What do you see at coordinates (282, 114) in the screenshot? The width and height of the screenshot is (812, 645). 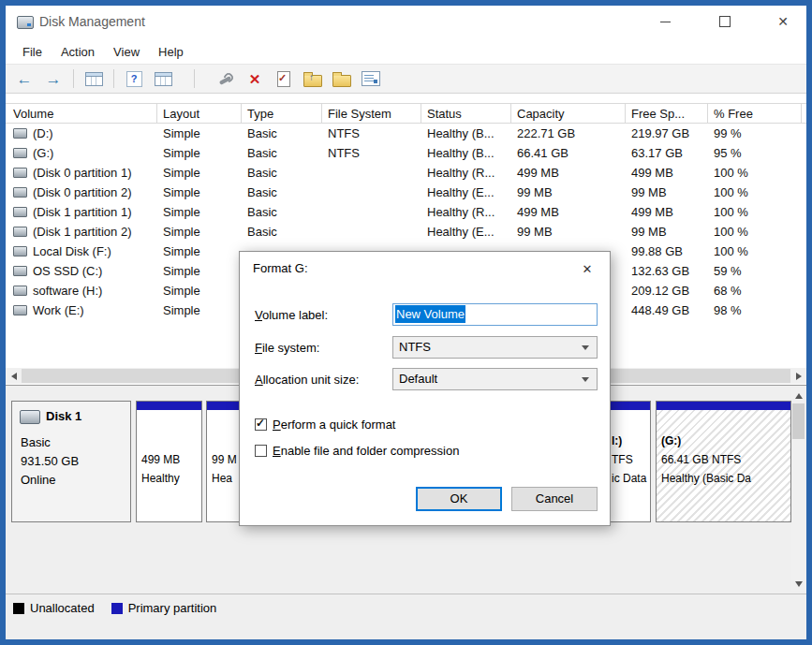 I see `column-header-type: Type` at bounding box center [282, 114].